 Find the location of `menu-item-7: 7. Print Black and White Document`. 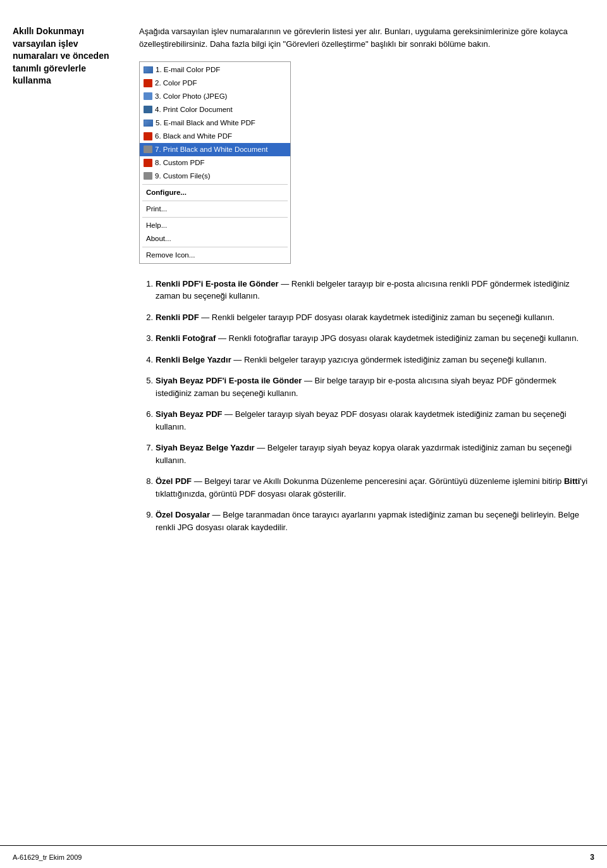

menu-item-7: 7. Print Black and White Document is located at coordinates (215, 149).